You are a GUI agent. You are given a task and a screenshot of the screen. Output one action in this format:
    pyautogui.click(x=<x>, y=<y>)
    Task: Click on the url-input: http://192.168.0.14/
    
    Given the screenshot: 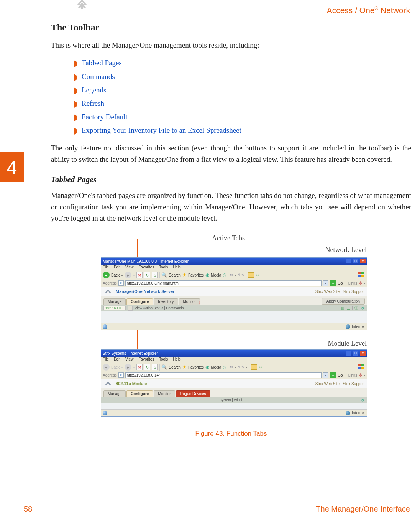 What is the action you would take?
    pyautogui.click(x=224, y=375)
    